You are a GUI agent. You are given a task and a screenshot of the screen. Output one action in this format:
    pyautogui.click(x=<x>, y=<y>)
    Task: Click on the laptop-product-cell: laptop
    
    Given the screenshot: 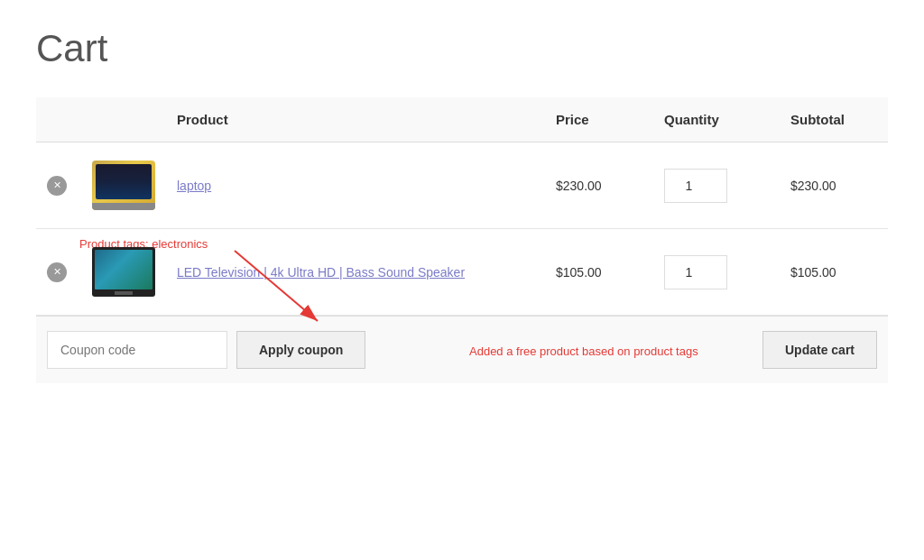 What is the action you would take?
    pyautogui.click(x=356, y=186)
    